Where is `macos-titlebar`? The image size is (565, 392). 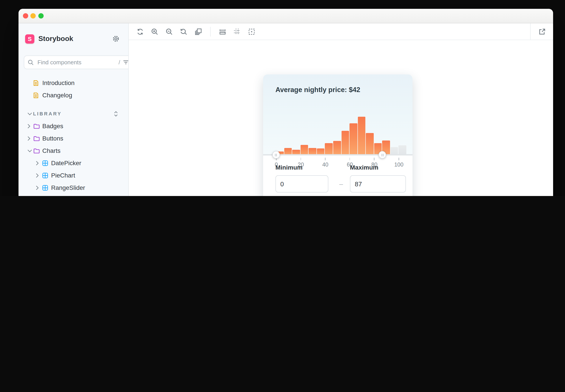 macos-titlebar is located at coordinates (286, 16).